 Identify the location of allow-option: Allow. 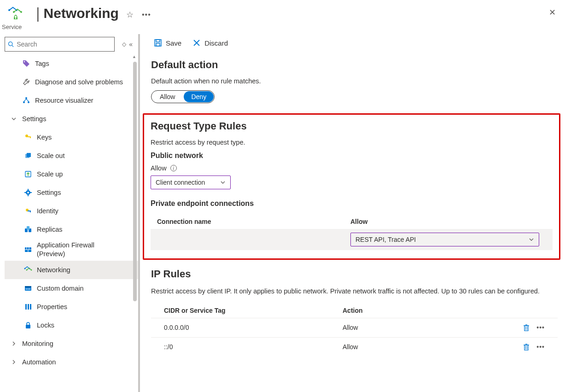
(168, 97).